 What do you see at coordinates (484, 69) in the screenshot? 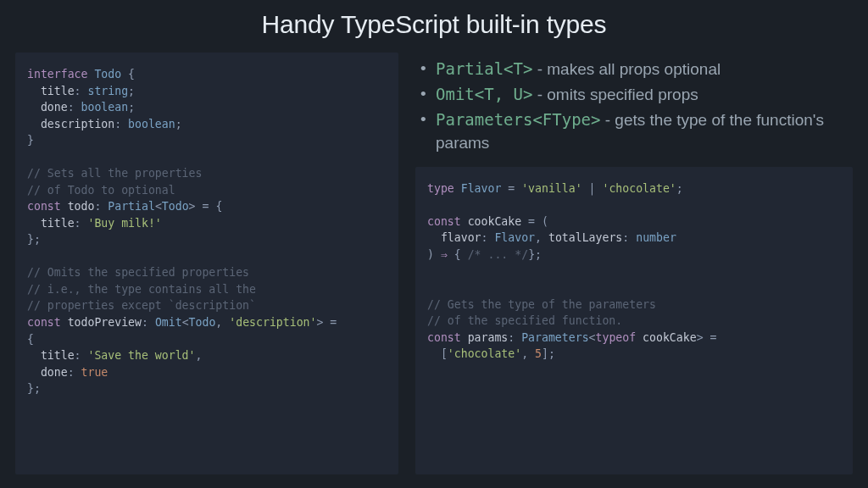
I see `bullet-code: Partial<T>` at bounding box center [484, 69].